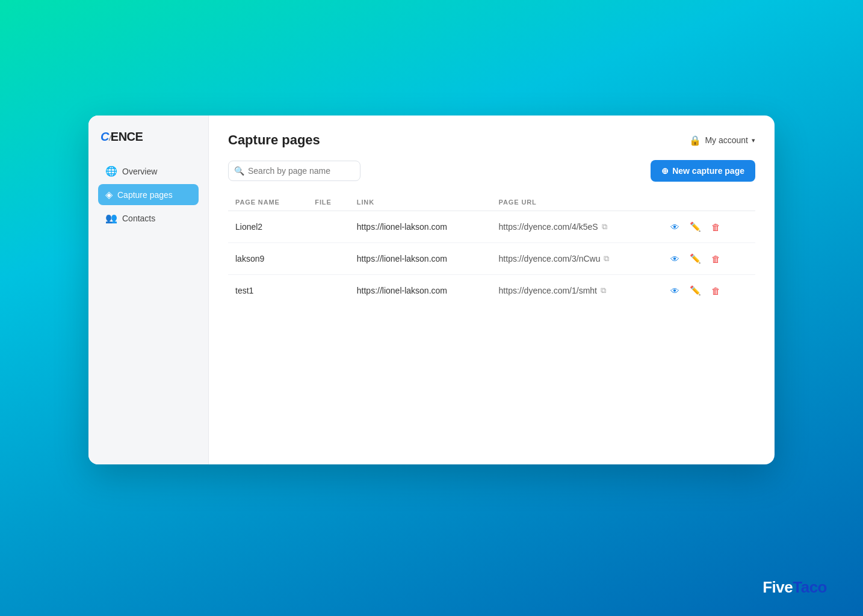 The image size is (863, 616). Describe the element at coordinates (604, 227) in the screenshot. I see `copy-icon-0: ⧉` at that location.